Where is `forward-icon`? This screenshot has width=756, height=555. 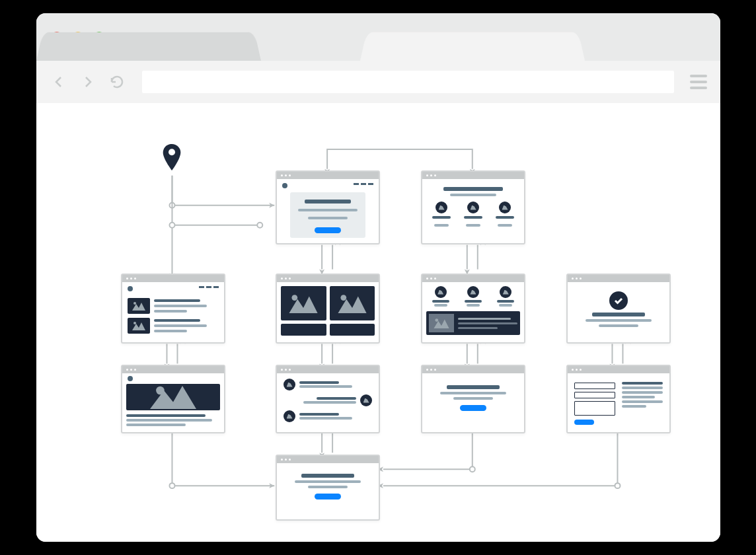 forward-icon is located at coordinates (88, 82).